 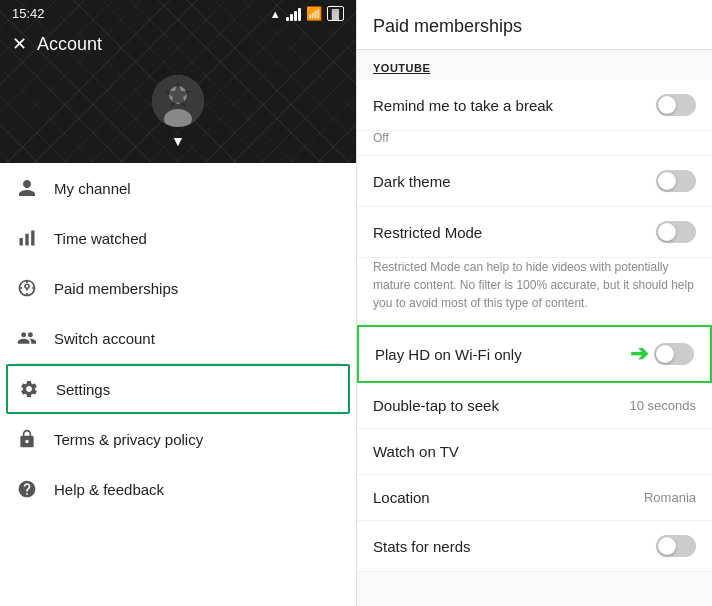 I want to click on double-tap-row: Double-tap to seek 10 seconds, so click(x=534, y=406).